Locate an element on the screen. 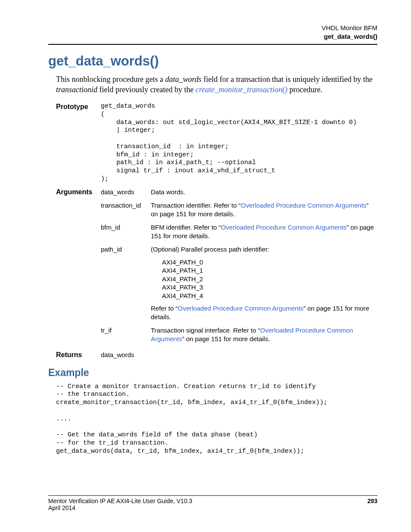 This screenshot has height=532, width=411. path-id-list: AXI4_PATH_0 AXI4_PATH_1 AXI4_PATH_2 AXI4… is located at coordinates (270, 279).